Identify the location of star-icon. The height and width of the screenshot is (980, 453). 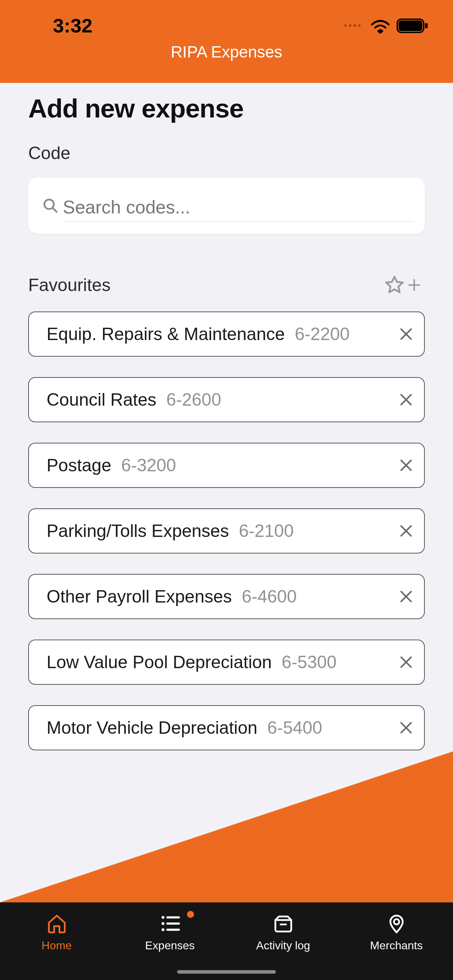
(394, 285).